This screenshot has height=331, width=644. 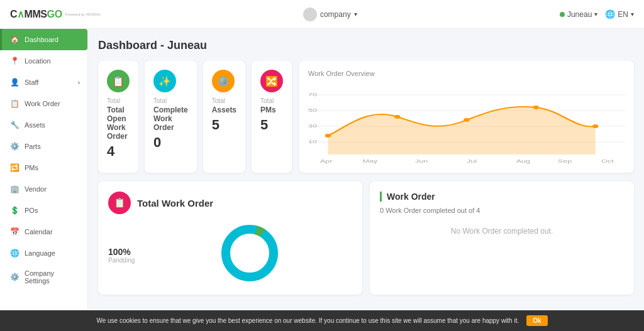 I want to click on svg-text: 10, so click(x=313, y=141).